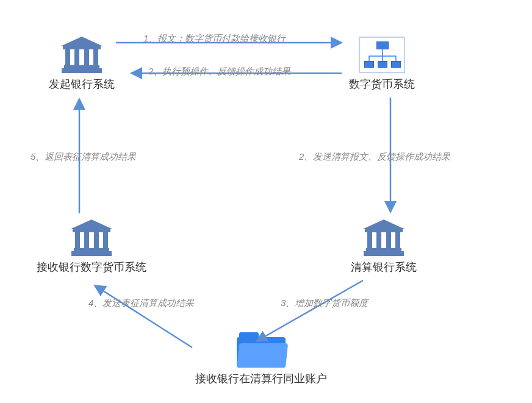 The image size is (532, 403). I want to click on org-chart-icon, so click(382, 55).